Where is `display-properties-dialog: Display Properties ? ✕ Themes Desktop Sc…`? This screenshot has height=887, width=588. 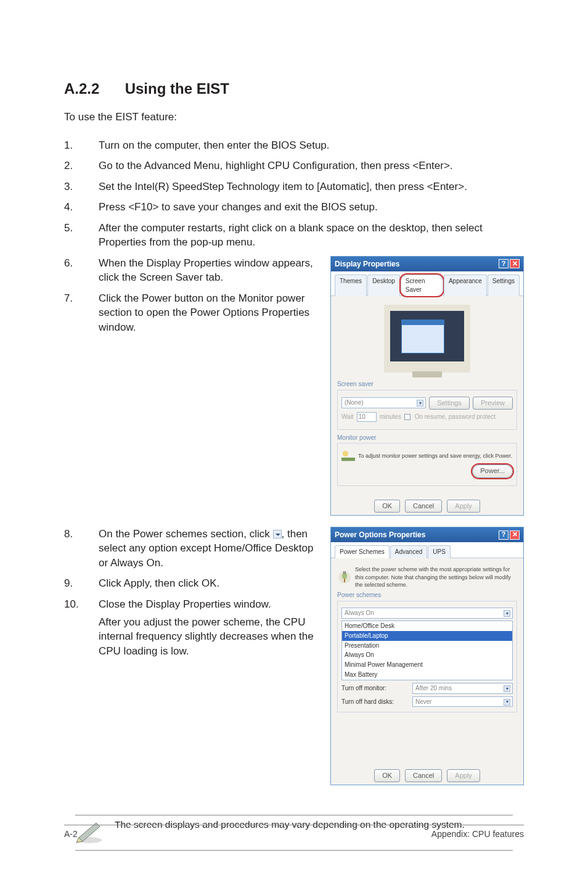
display-properties-dialog: Display Properties ? ✕ Themes Desktop Sc… is located at coordinates (427, 386).